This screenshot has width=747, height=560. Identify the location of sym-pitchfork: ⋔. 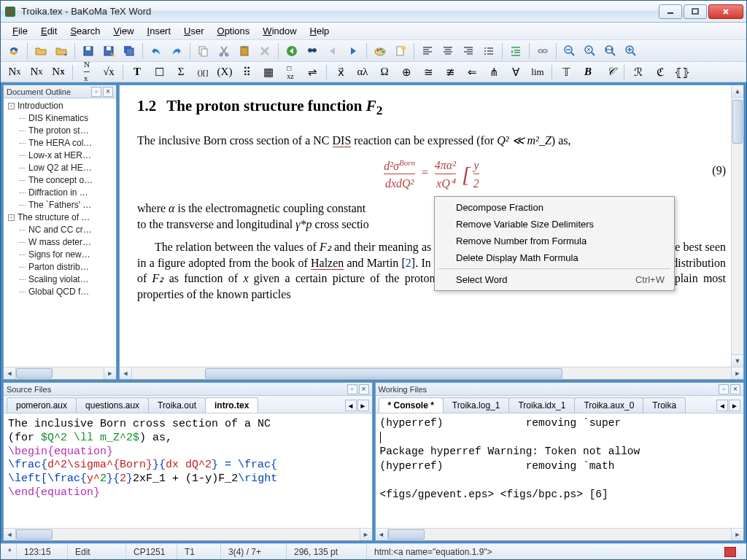
(494, 72).